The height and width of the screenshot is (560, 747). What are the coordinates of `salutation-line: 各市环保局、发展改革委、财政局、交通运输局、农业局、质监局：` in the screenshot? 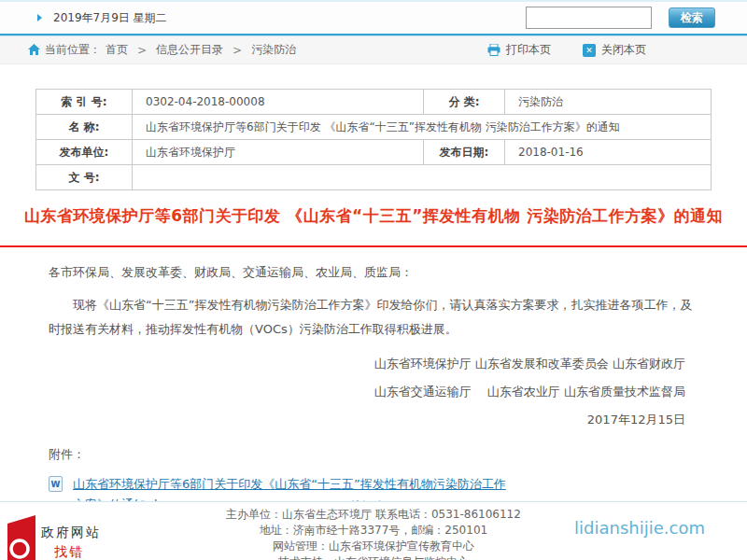 It's located at (374, 273).